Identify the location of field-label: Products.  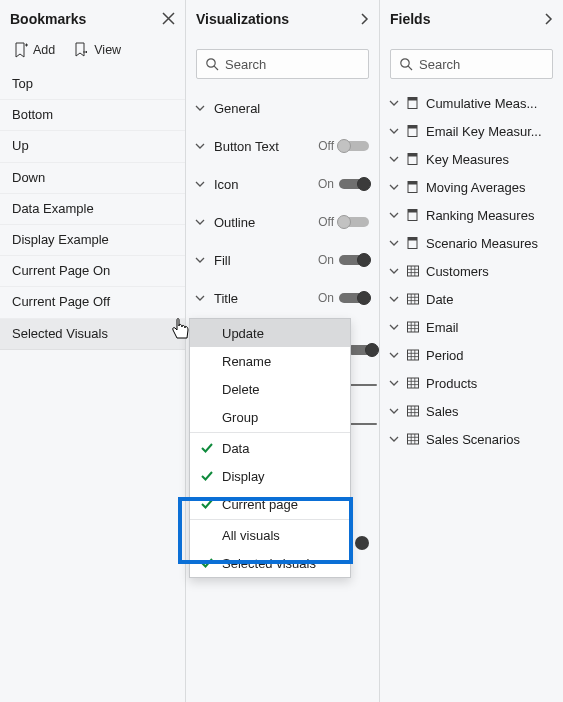
(490, 384).